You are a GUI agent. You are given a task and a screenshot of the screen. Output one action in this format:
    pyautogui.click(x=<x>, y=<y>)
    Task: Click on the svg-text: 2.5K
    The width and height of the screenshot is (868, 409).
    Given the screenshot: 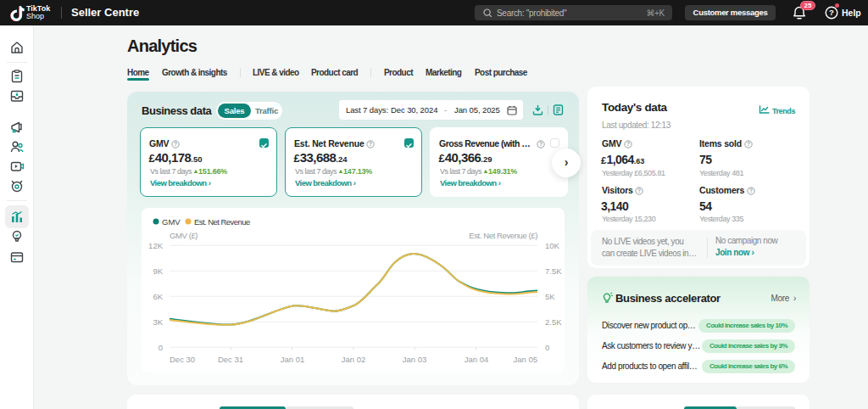 What is the action you would take?
    pyautogui.click(x=554, y=322)
    